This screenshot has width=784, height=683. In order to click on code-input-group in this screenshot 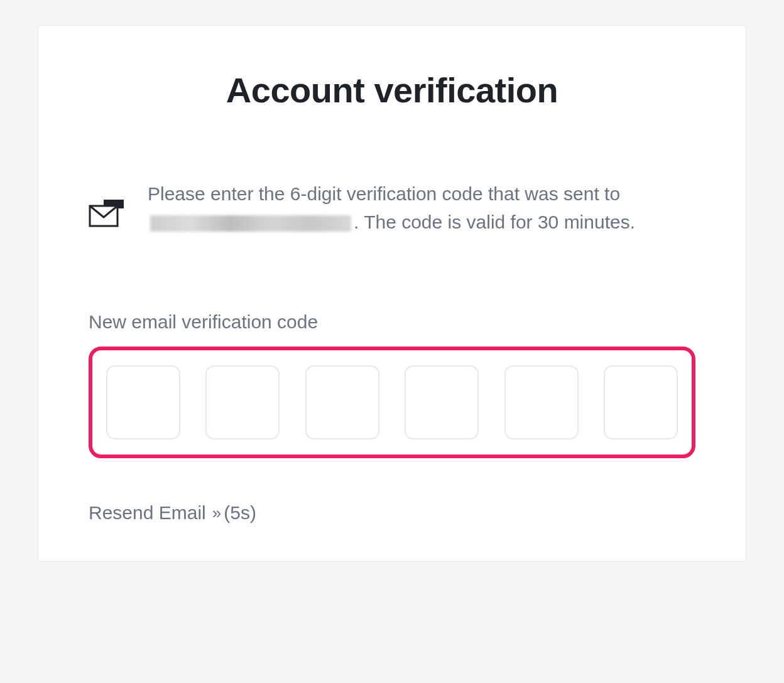, I will do `click(392, 402)`.